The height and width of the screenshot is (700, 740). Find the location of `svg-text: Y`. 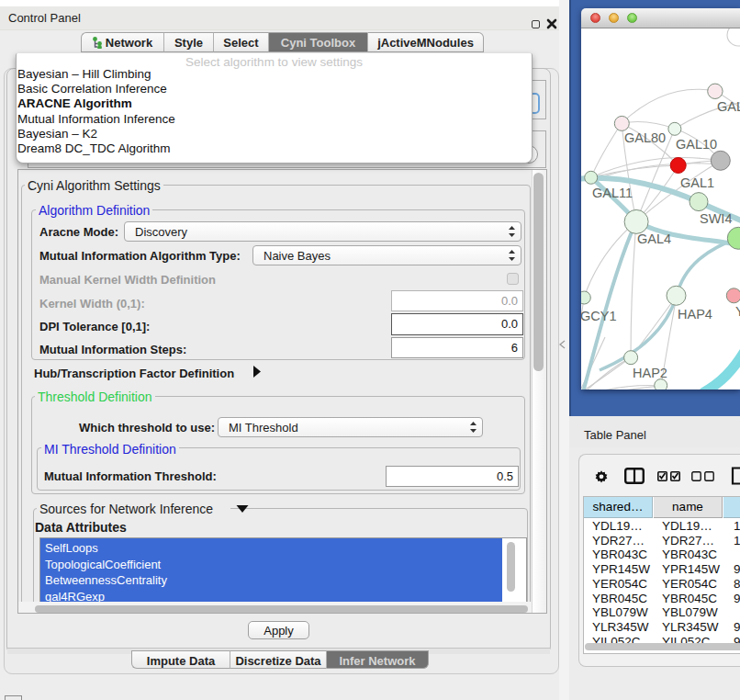

svg-text: Y is located at coordinates (738, 311).